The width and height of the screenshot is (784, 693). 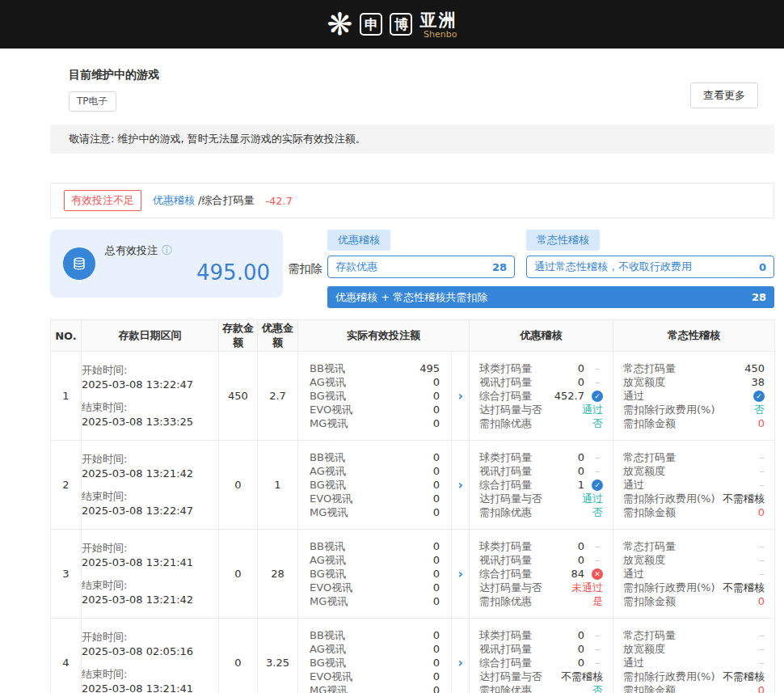 What do you see at coordinates (430, 369) in the screenshot?
I see `detail-value: 495` at bounding box center [430, 369].